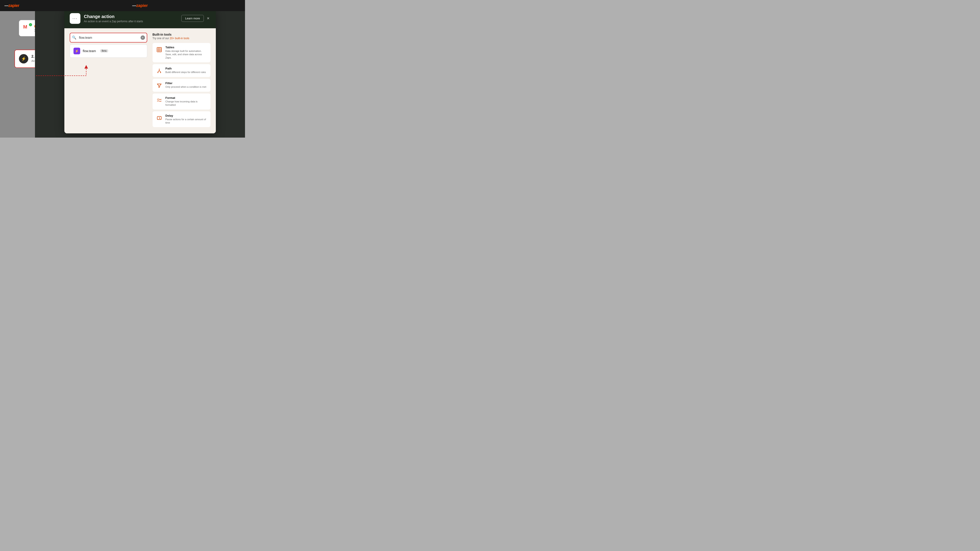 This screenshot has width=980, height=551. Describe the element at coordinates (192, 18) in the screenshot. I see `learn-more-button: Learn more` at that location.